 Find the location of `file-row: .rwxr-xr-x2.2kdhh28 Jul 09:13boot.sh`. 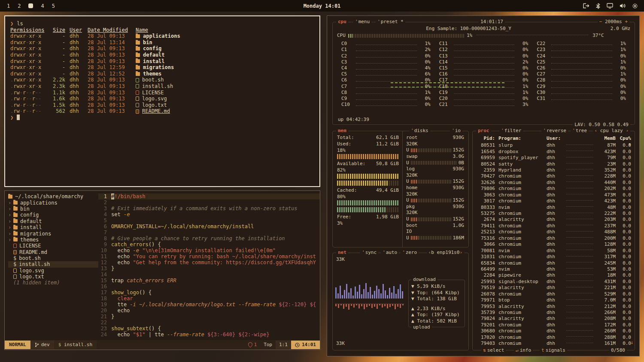

file-row: .rwxr-xr-x2.2kdhh28 Jul 09:13boot.sh is located at coordinates (162, 80).